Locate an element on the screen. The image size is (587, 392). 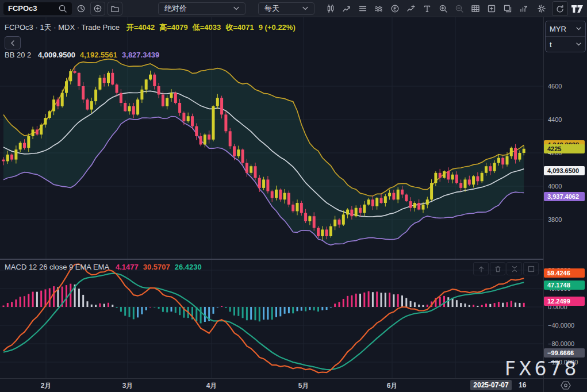
maximize-icon is located at coordinates (531, 269).